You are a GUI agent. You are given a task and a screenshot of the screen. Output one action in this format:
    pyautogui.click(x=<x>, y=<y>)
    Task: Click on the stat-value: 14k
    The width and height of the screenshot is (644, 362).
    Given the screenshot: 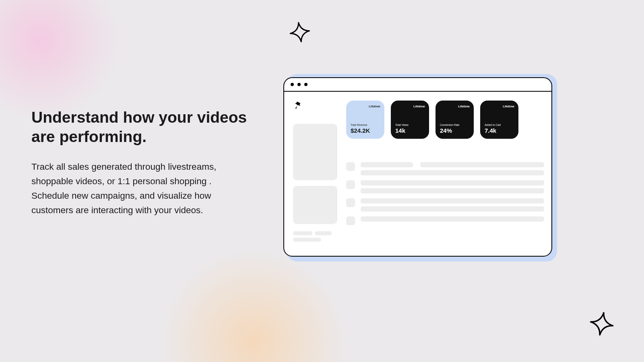 What is the action you would take?
    pyautogui.click(x=410, y=130)
    